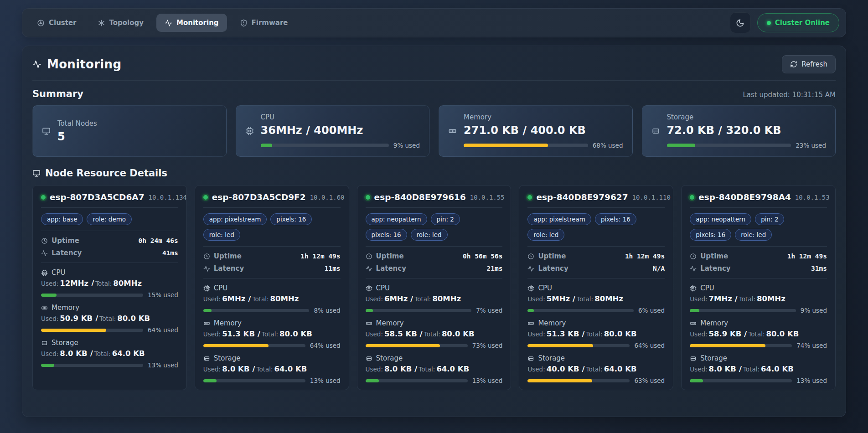 The width and height of the screenshot is (868, 433). I want to click on summary-card-value: 36MHz / 400MHz, so click(341, 130).